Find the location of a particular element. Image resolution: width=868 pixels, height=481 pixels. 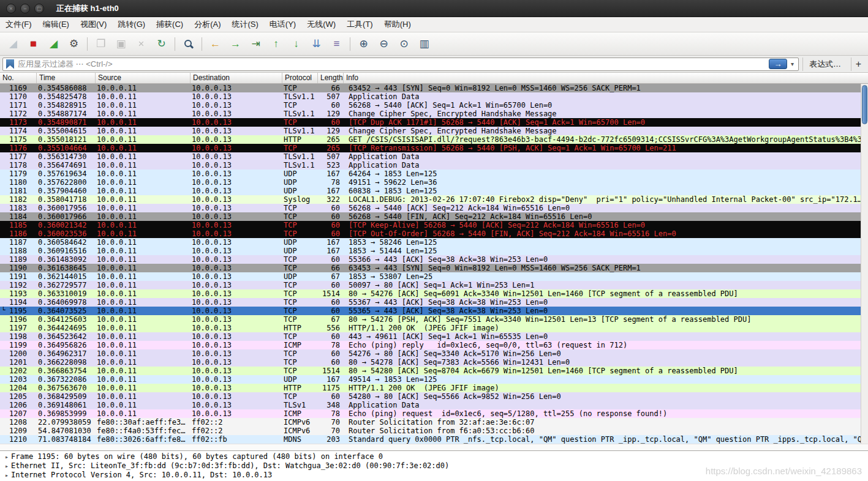

window-close-button: × is located at coordinates (11, 9).